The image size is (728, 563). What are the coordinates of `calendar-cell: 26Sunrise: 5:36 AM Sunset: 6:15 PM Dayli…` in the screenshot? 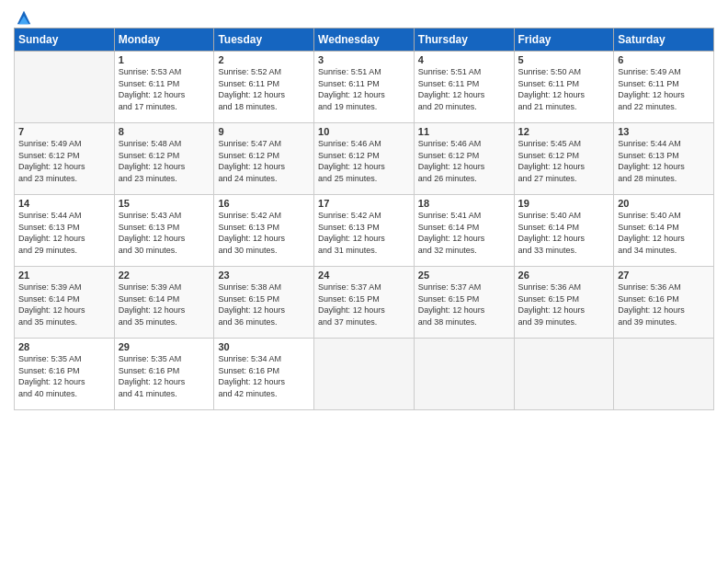 It's located at (564, 303).